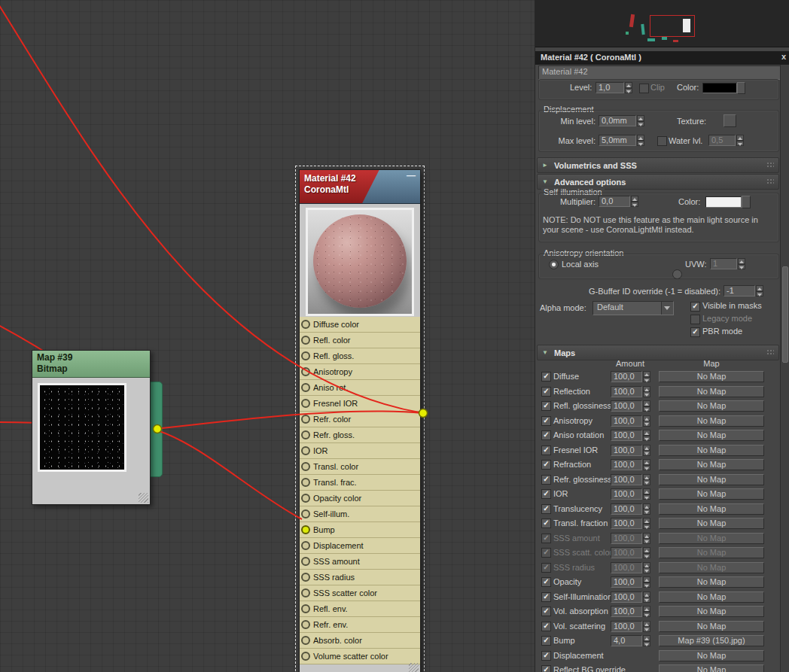 Image resolution: width=789 pixels, height=672 pixels. What do you see at coordinates (360, 656) in the screenshot?
I see `material-input-slot: Volume scatter color` at bounding box center [360, 656].